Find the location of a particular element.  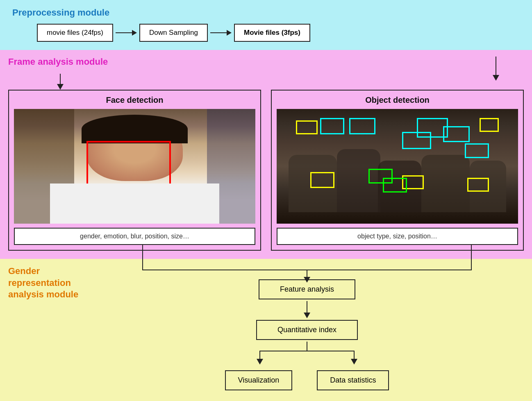

face-detection-title: Face detection is located at coordinates (134, 100).